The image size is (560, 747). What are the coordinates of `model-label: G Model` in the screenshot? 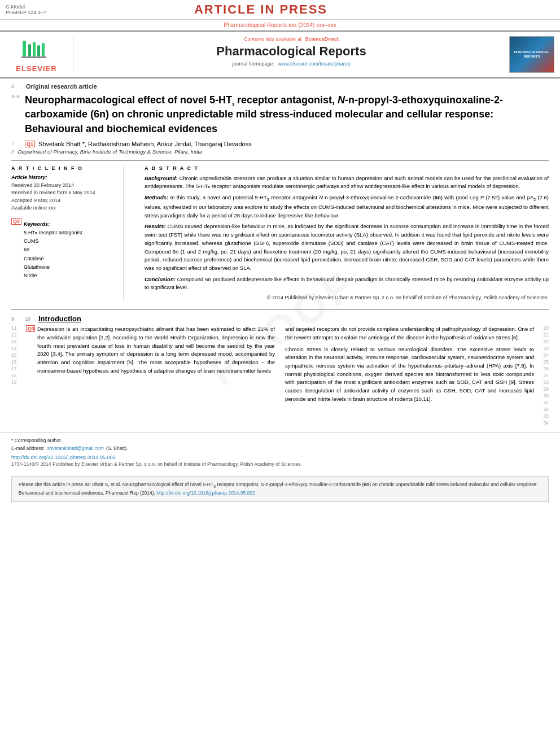 It's located at (26, 7).